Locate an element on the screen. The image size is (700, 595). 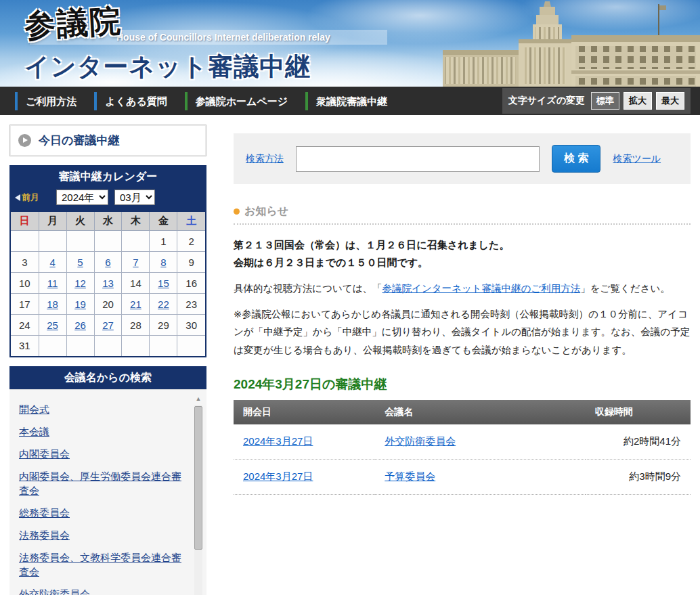
usage-guide-link: 参議院インターネット審議中継のご利用方法 is located at coordinates (482, 288).